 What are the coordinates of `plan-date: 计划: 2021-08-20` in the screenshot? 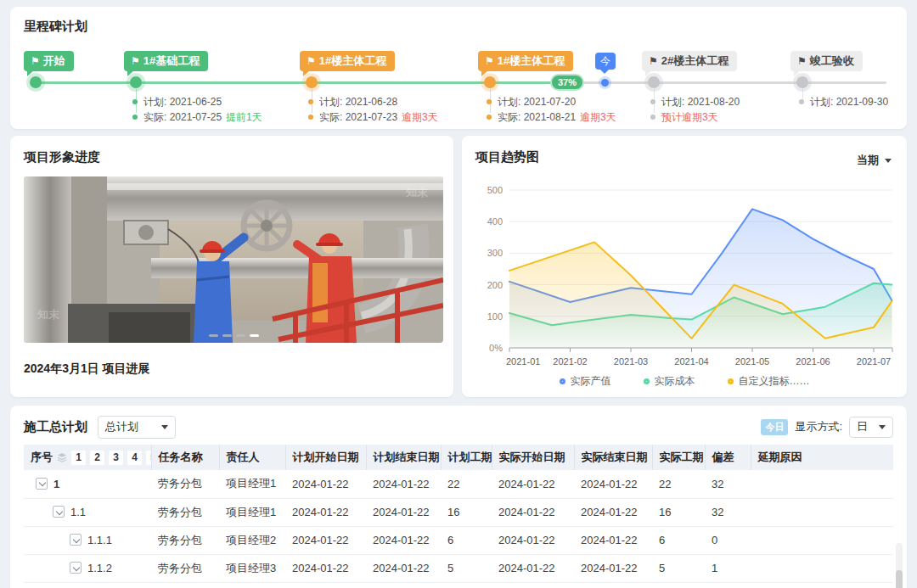 It's located at (700, 102).